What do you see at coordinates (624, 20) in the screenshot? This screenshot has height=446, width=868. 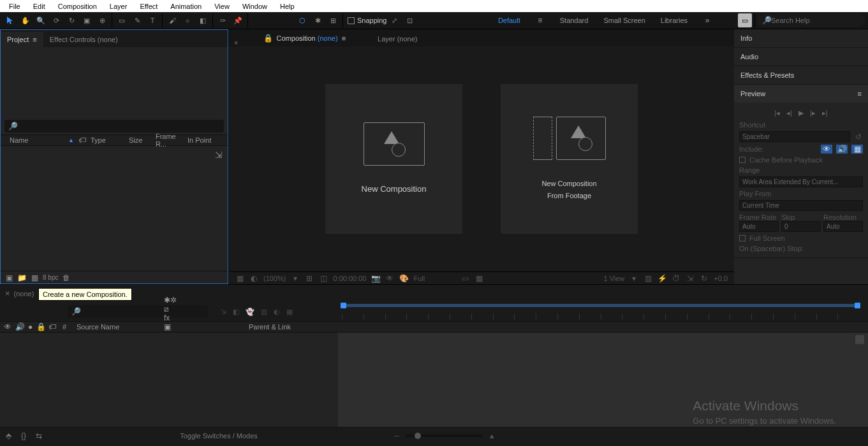 I see `workspace-small: Small Screen` at bounding box center [624, 20].